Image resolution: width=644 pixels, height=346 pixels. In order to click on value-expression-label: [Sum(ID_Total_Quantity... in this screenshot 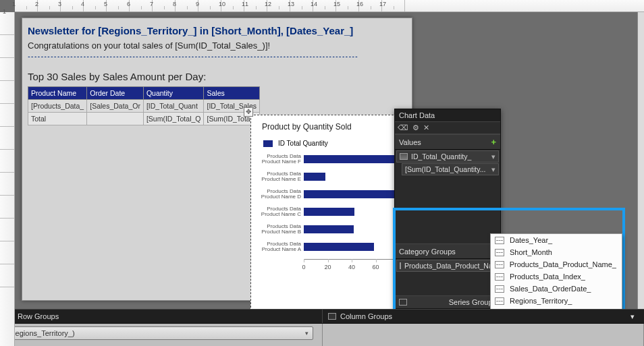, I will do `click(446, 169)`.